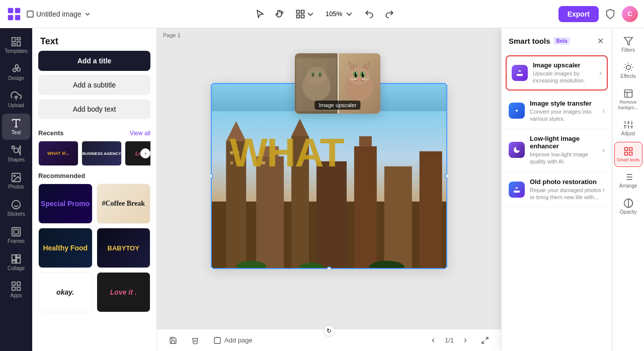  What do you see at coordinates (16, 269) in the screenshot?
I see `nav-collage-label: Collage` at bounding box center [16, 269].